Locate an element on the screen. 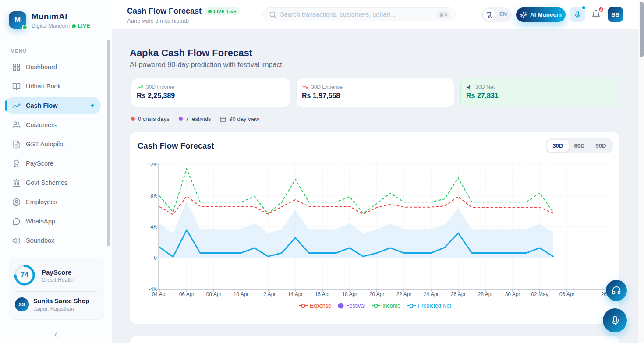 The width and height of the screenshot is (644, 343). svg-text: 12K is located at coordinates (152, 165).